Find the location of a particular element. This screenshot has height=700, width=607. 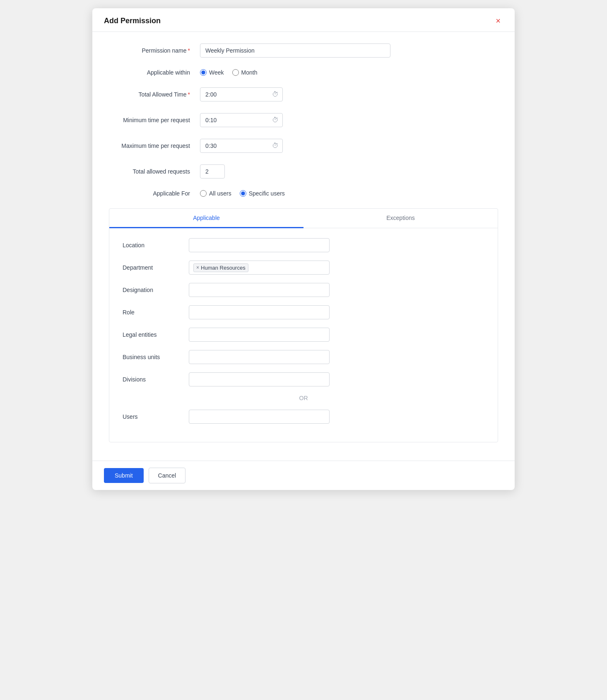

min-time-wrapper: ⏱ is located at coordinates (241, 120).